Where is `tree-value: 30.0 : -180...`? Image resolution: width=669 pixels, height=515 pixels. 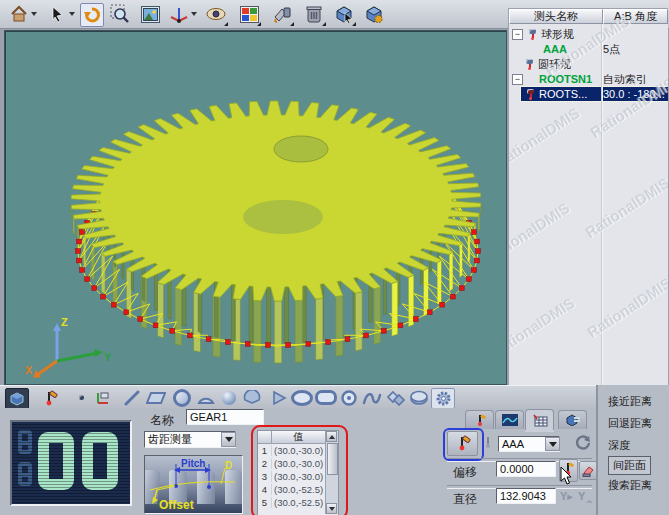
tree-value: 30.0 : -180... is located at coordinates (634, 94).